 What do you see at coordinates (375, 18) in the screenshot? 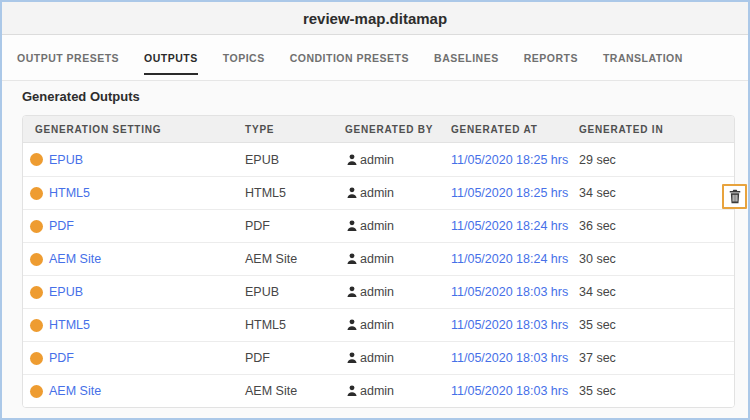
I see `title-bar: review-map.ditamap` at bounding box center [375, 18].